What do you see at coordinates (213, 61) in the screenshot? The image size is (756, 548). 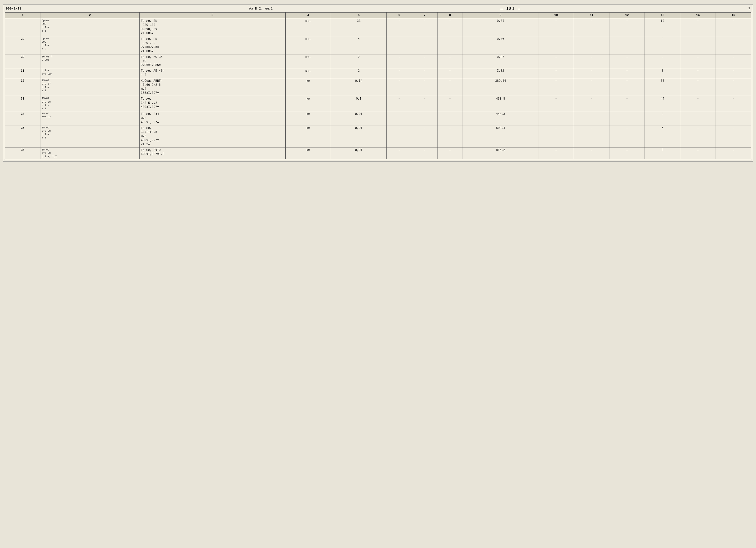 I see `cell-r2-c2: То же, МО-36--400,06хI,086=` at bounding box center [213, 61].